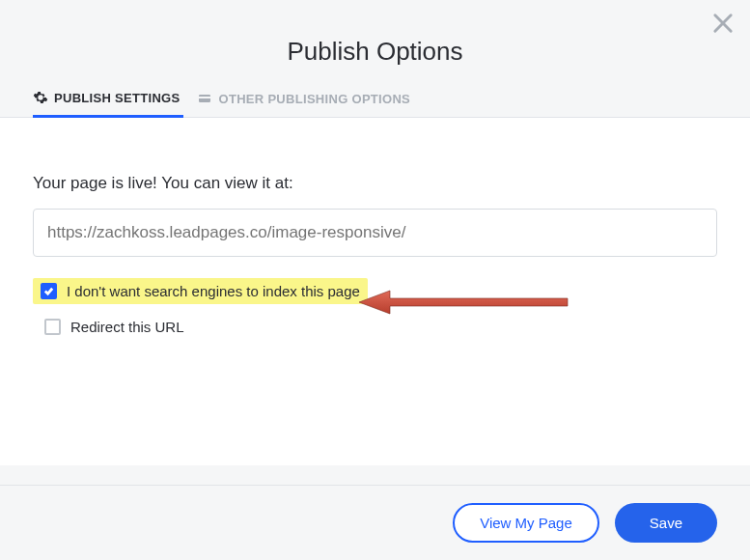 The image size is (750, 560). I want to click on tab-publish-settings: PUBLISH SETTINGS, so click(108, 104).